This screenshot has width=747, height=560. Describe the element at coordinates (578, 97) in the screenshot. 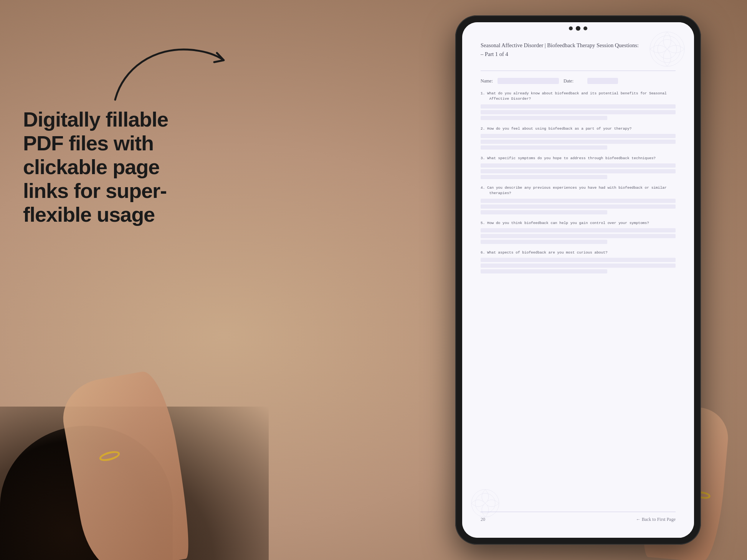

I see `question-1-text: 1. What do you already know about biofee…` at that location.